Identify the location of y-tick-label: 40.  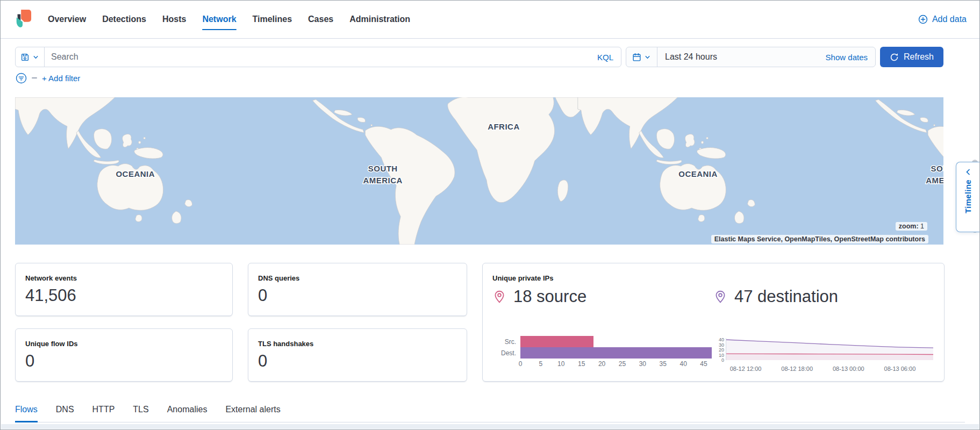
(721, 340).